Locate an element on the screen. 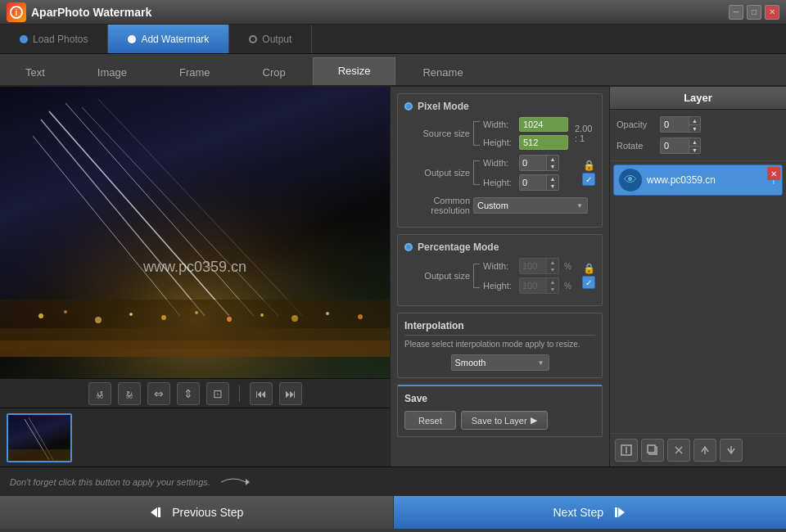 This screenshot has height=532, width=786. titlebar-left: i AparPhoto Watermark is located at coordinates (79, 12).